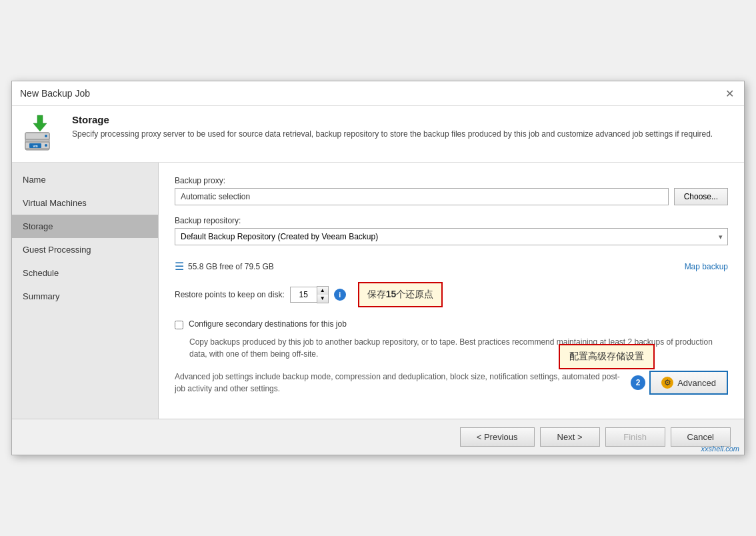 This screenshot has width=756, height=536. Describe the element at coordinates (378, 437) in the screenshot. I see `dialog-footer: < Previous Next > Finish Cancel` at that location.